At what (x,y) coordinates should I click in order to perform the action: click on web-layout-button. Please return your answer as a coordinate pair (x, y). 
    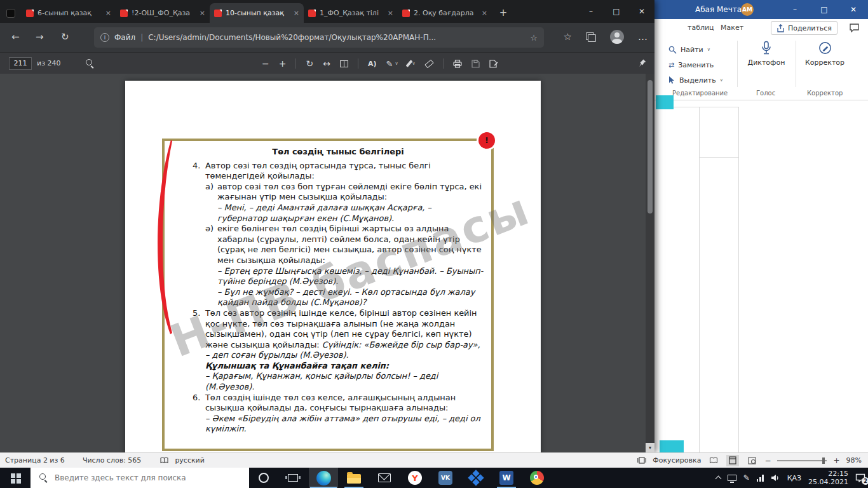
    Looking at the image, I should click on (752, 461).